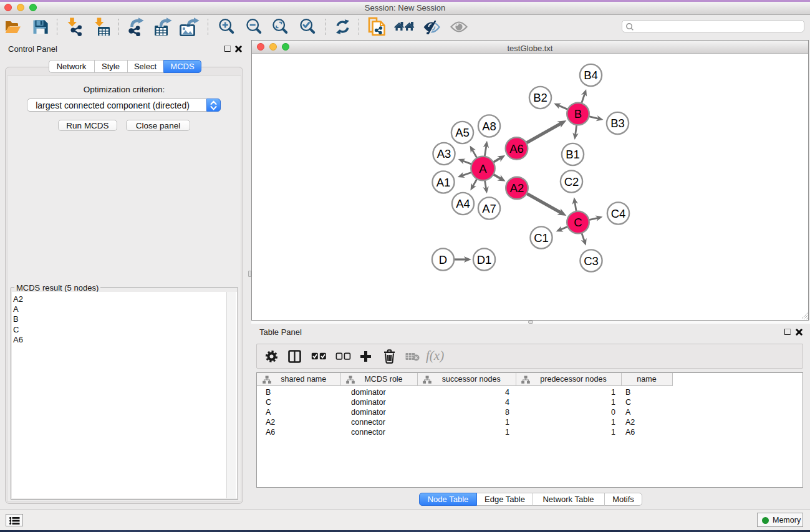 The height and width of the screenshot is (532, 810). I want to click on svg-text: C4, so click(619, 213).